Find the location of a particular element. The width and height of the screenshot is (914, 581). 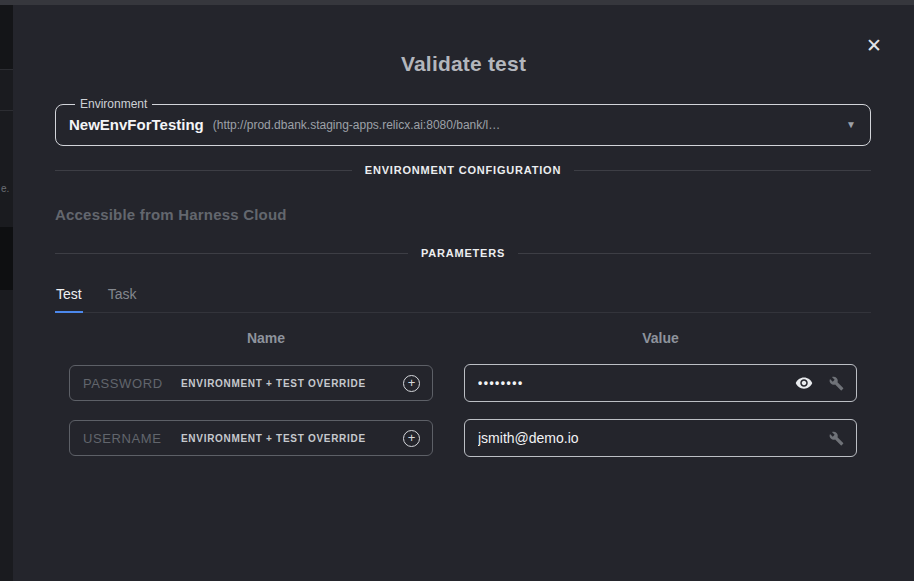

tab-test: Test is located at coordinates (69, 298).